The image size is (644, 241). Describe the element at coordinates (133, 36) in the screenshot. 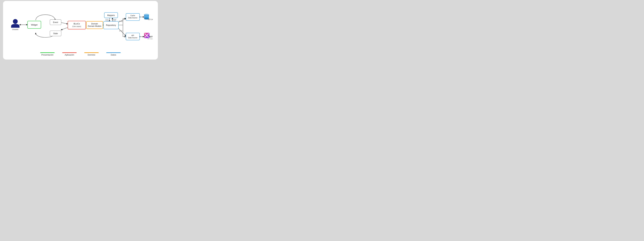

I see `api-ds-label1: API` at that location.